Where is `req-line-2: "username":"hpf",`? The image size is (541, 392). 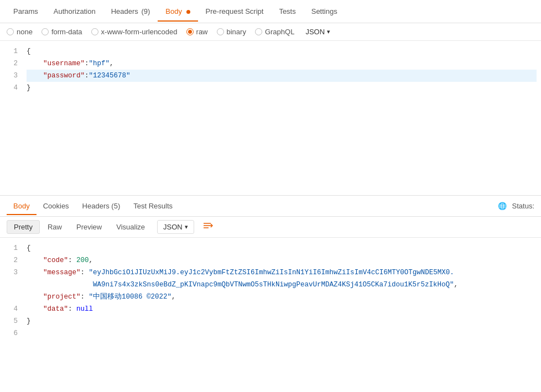
req-line-2: "username":"hpf", is located at coordinates (282, 64).